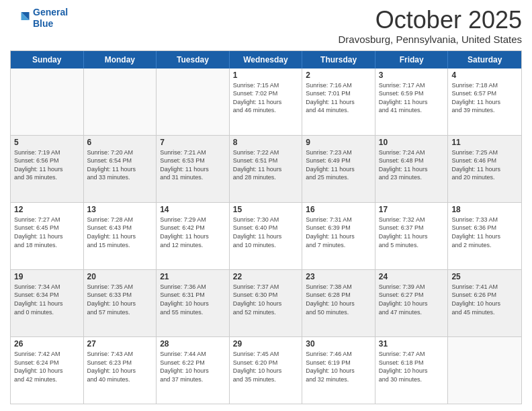 Image resolution: width=532 pixels, height=411 pixels. I want to click on day-info: Sunrise: 7:28 AM Sunset: 6:43 PM Dayligh…, so click(120, 232).